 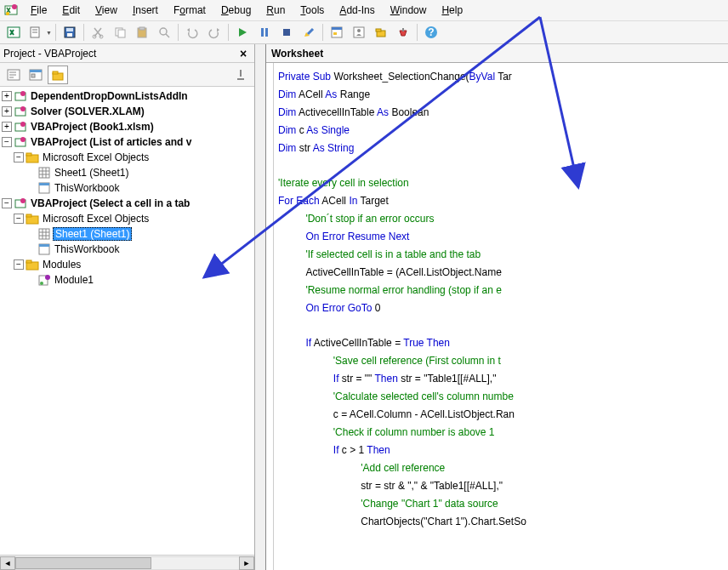 I want to click on menu-tools: Tools, so click(x=312, y=10).